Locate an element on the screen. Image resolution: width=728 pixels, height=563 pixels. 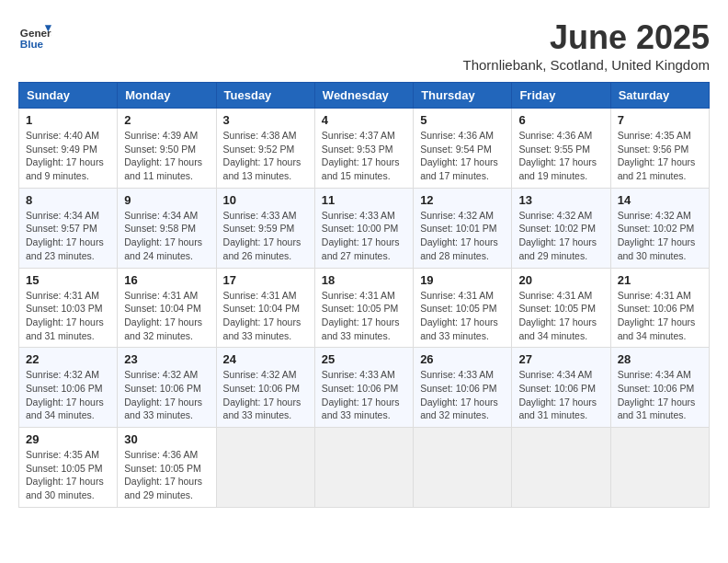
day-number: 22 is located at coordinates (68, 359).